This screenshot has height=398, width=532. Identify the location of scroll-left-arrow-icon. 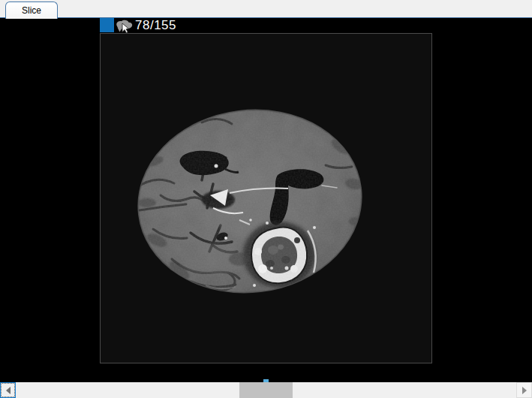
(8, 390).